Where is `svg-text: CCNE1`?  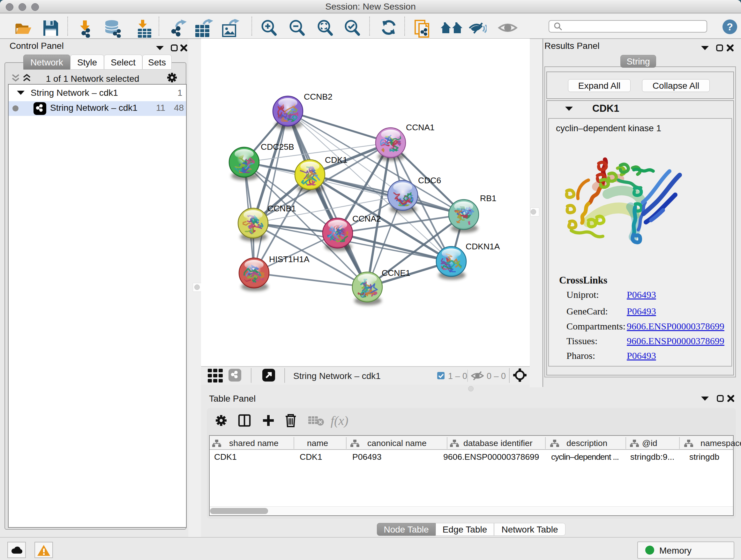
svg-text: CCNE1 is located at coordinates (396, 273).